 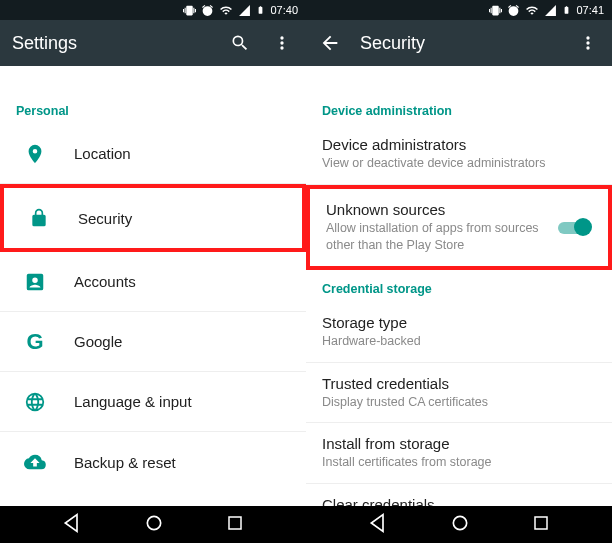 What do you see at coordinates (284, 10) in the screenshot?
I see `status-time: 07:40` at bounding box center [284, 10].